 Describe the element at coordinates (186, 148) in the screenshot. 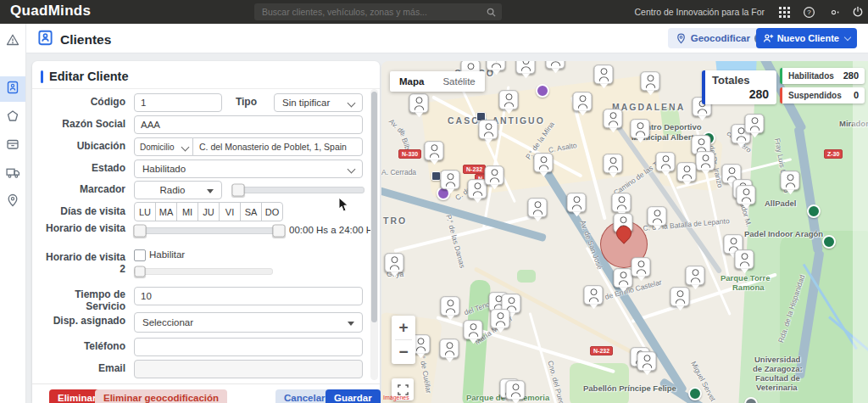

I see `chevron-down-icon` at that location.